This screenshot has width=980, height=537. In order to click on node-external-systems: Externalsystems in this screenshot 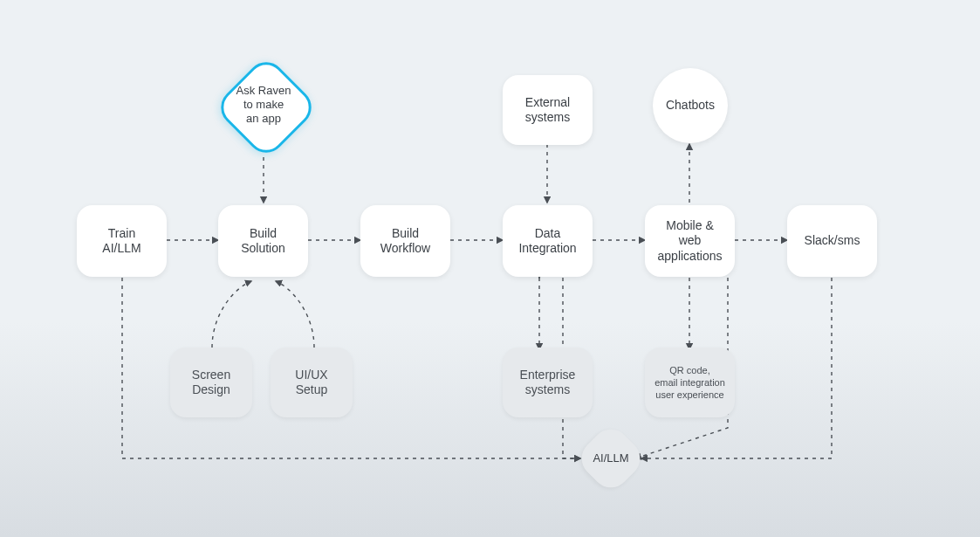, I will do `click(548, 110)`.